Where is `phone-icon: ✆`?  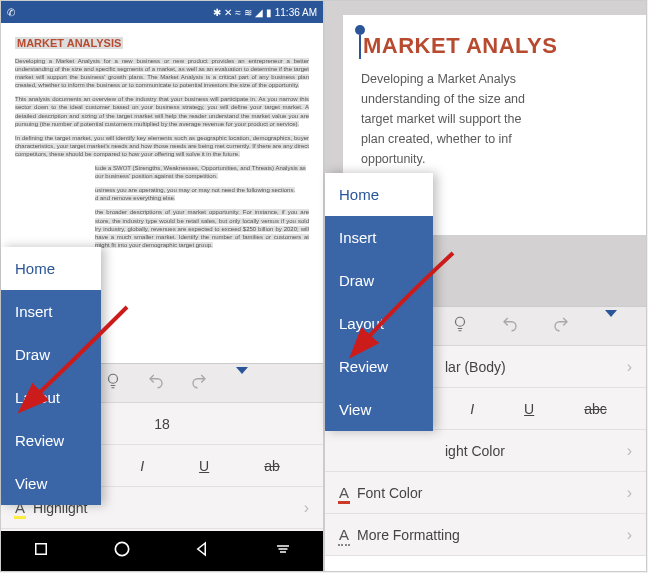 phone-icon: ✆ is located at coordinates (11, 12).